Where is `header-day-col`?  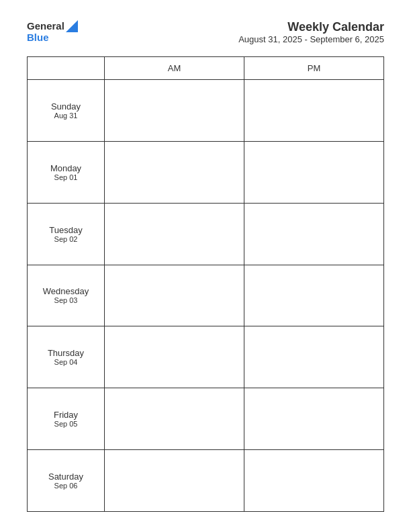 header-day-col is located at coordinates (66, 69).